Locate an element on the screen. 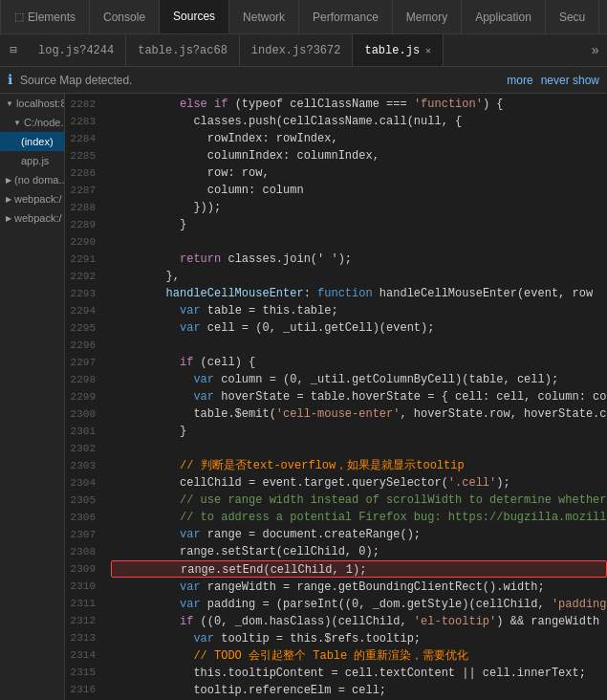 The image size is (607, 700). code-line: if ((0, _dom.hasClass)(cellChild, 'el-to… is located at coordinates (359, 622).